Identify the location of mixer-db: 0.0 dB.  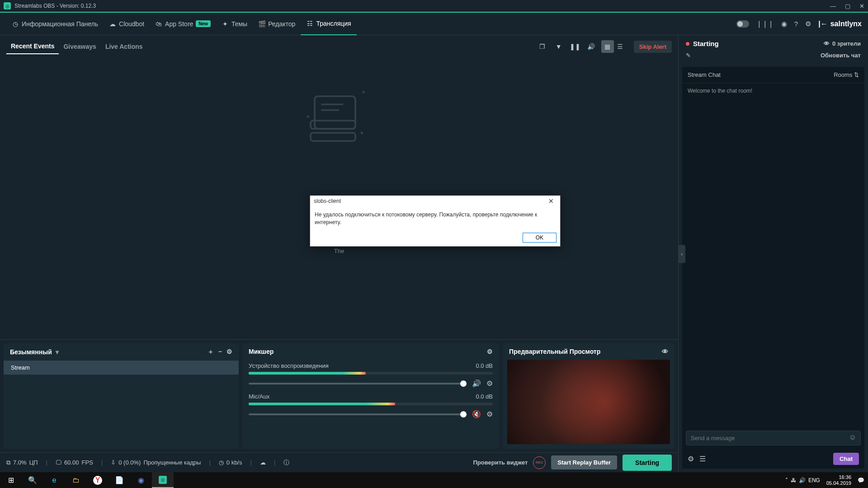
(484, 366).